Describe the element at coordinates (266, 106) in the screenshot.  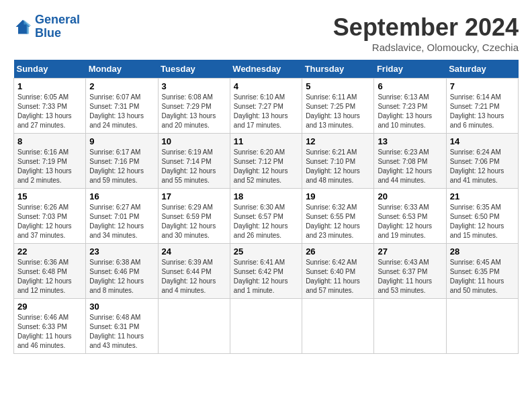
I see `week-row-1: 1Sunrise: 6:05 AM Sunset: 7:33 PM Daylig…` at that location.